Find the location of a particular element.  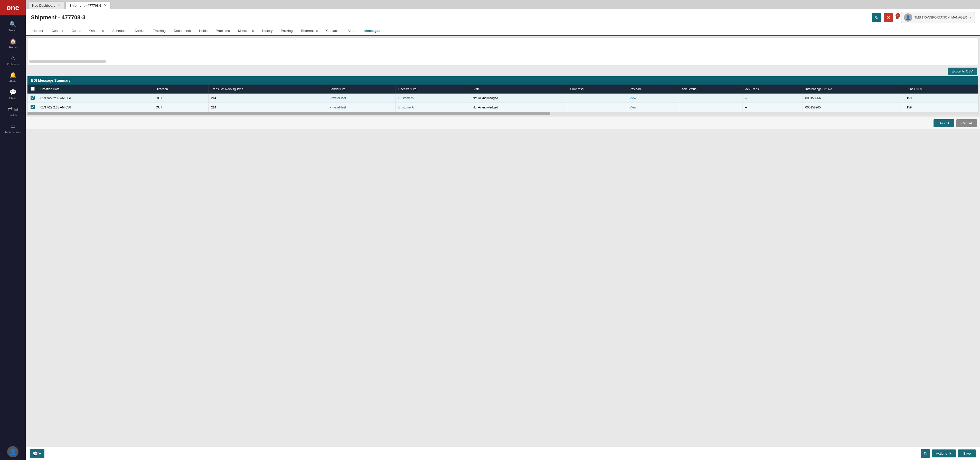

table-scroll-thumb is located at coordinates (289, 113).